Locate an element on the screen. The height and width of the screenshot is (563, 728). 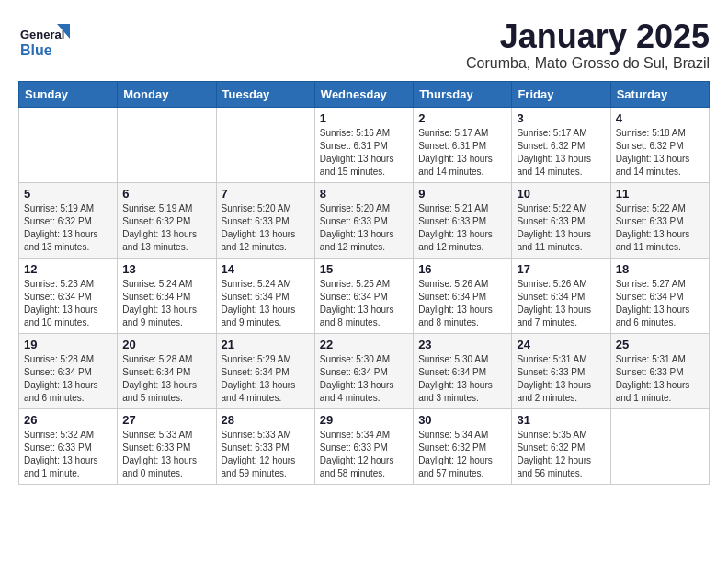
calendar-cell: 13Sunrise: 5:24 AM Sunset: 6:34 PM Dayli… is located at coordinates (167, 295).